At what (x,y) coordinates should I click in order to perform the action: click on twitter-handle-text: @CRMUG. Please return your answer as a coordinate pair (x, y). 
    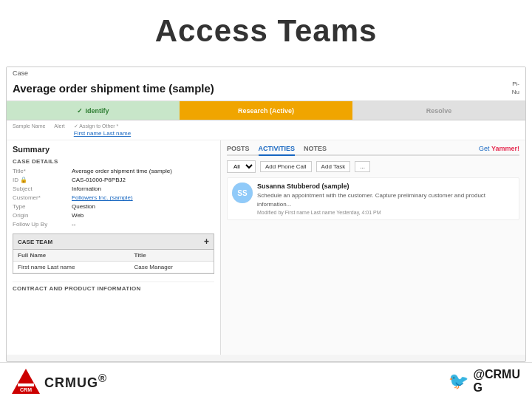
    Looking at the image, I should click on (497, 381).